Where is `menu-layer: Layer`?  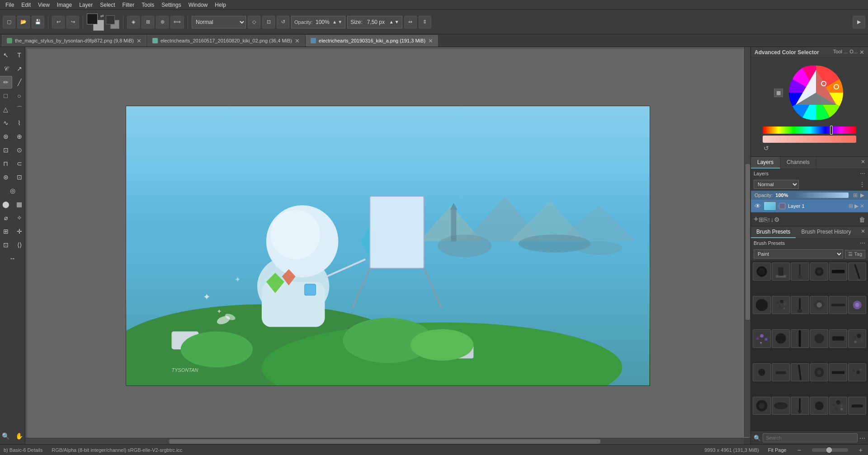
menu-layer: Layer is located at coordinates (86, 5).